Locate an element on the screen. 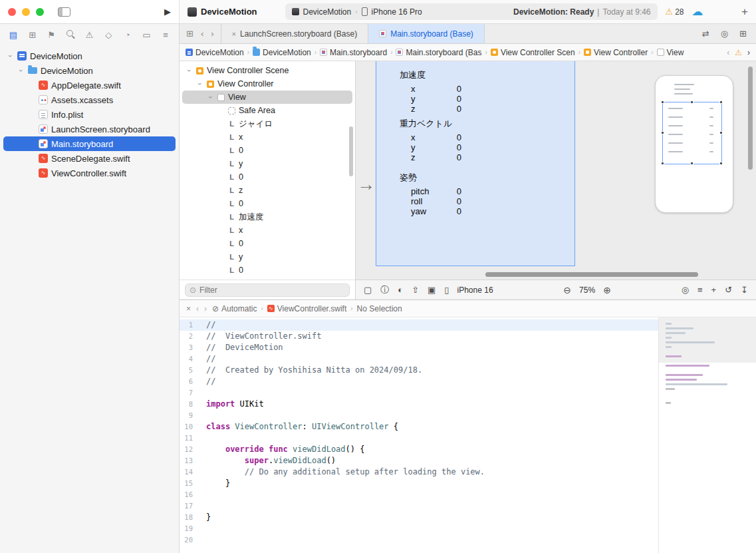  device-bezels-icon: ▢ is located at coordinates (368, 290).